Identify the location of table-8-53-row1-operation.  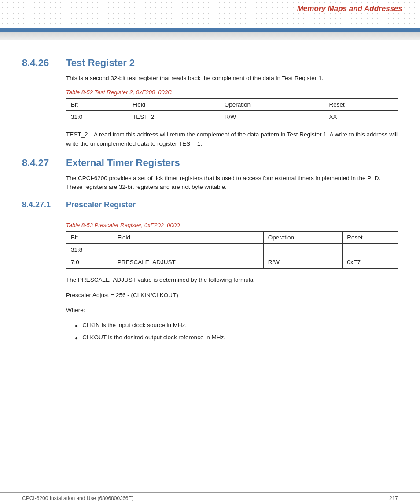
(303, 250).